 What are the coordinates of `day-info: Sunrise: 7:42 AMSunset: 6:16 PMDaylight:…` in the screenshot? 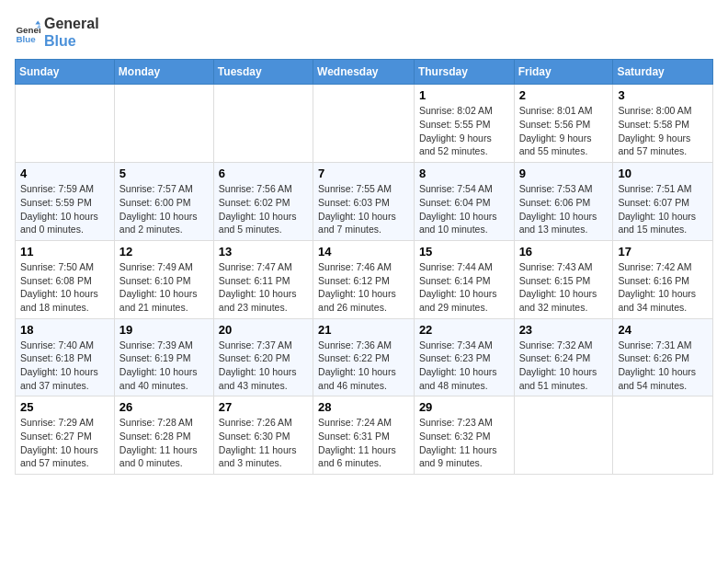 It's located at (663, 287).